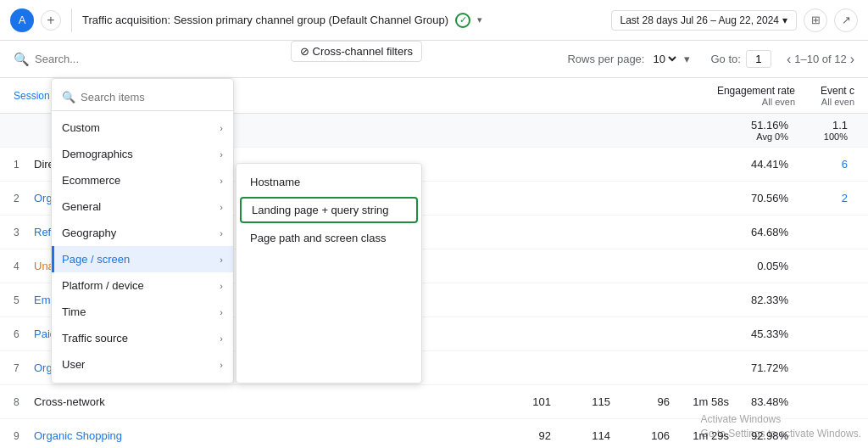  What do you see at coordinates (528, 402) in the screenshot?
I see `row-cell-0: 101` at bounding box center [528, 402].